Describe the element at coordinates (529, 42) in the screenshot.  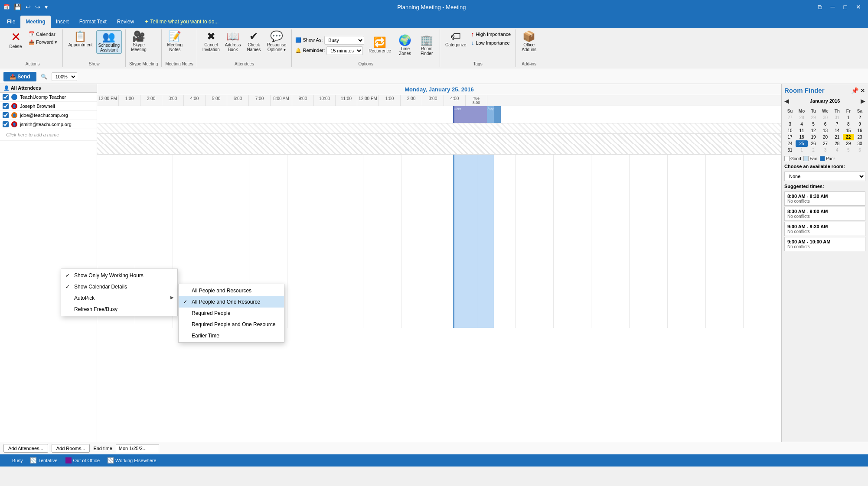
I see `office-addins-button: 📦 OfficeAdd-ins` at that location.